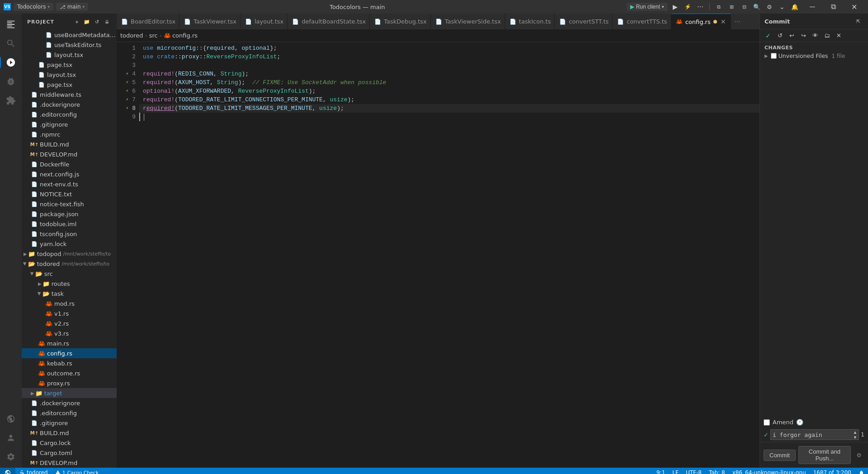 The height and width of the screenshot is (474, 868). What do you see at coordinates (69, 274) in the screenshot?
I see `sidebar-item-src: ▶ 📂 src` at bounding box center [69, 274].